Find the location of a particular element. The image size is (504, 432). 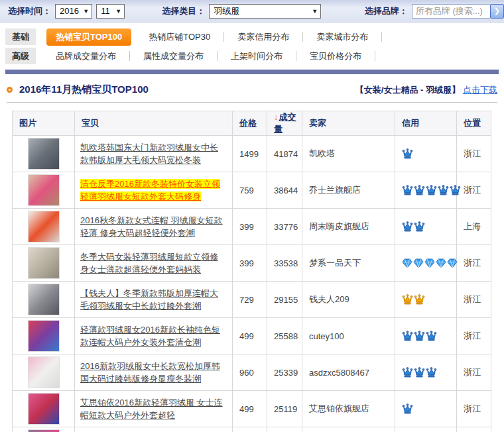

table-row: 凯欧塔韩国东大门新款羽绒服女中长款韩版加厚大毛领大码宽松冬装 1499 4187… is located at coordinates (252, 154).